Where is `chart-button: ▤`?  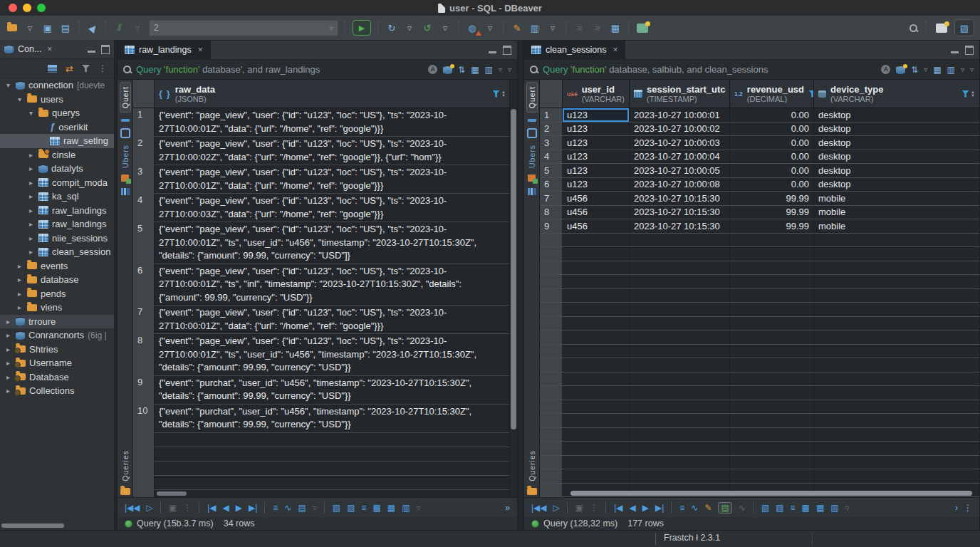
chart-button: ▤ is located at coordinates (302, 508).